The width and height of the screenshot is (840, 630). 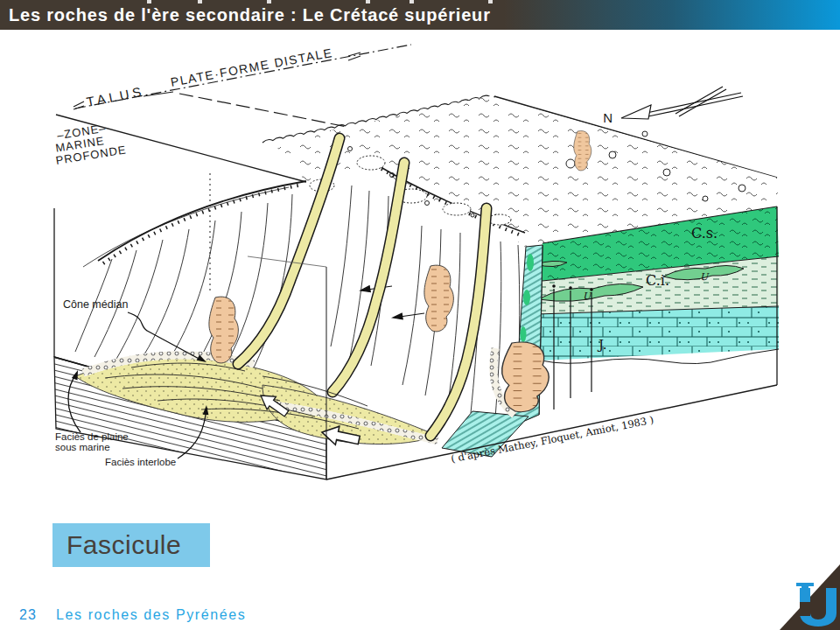 What do you see at coordinates (131, 545) in the screenshot?
I see `fascicule-button: Fascicule` at bounding box center [131, 545].